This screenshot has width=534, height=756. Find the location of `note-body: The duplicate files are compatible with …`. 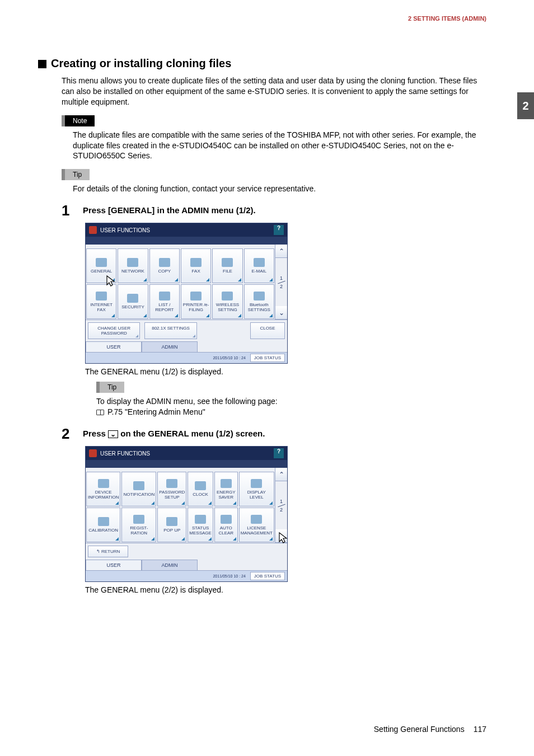

note-body: The duplicate files are compatible with … is located at coordinates (275, 145).